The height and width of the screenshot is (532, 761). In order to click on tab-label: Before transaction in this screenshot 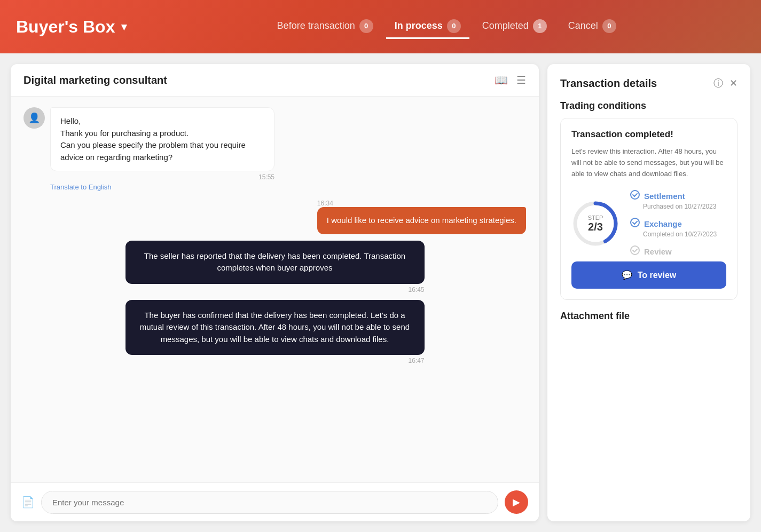, I will do `click(316, 26)`.